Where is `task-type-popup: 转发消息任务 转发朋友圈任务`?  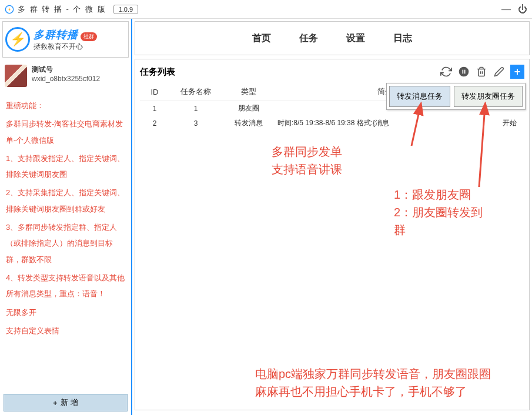
task-type-popup: 转发消息任务 转发朋友圈任务 is located at coordinates (456, 96).